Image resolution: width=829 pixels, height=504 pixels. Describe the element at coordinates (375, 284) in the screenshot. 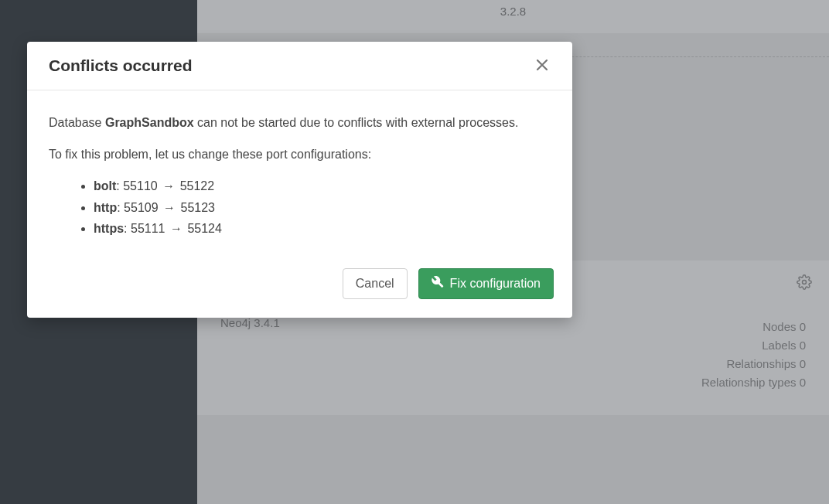

I see `cancel-button: Cancel` at that location.